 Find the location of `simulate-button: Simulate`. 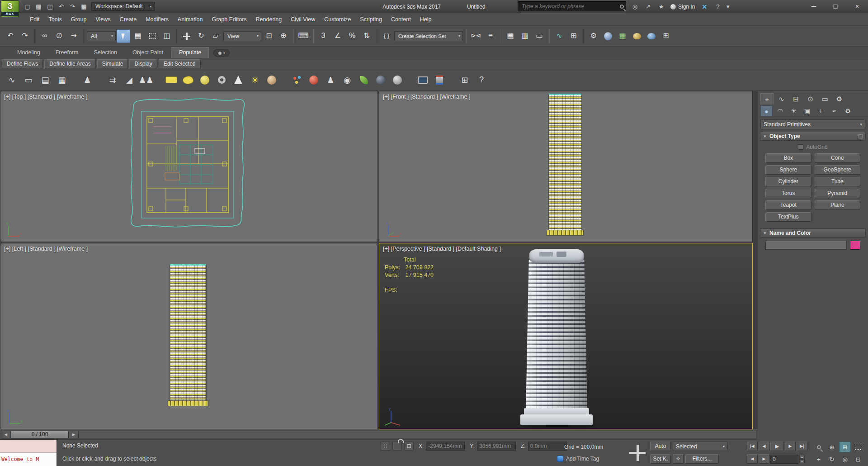

simulate-button: Simulate is located at coordinates (113, 64).